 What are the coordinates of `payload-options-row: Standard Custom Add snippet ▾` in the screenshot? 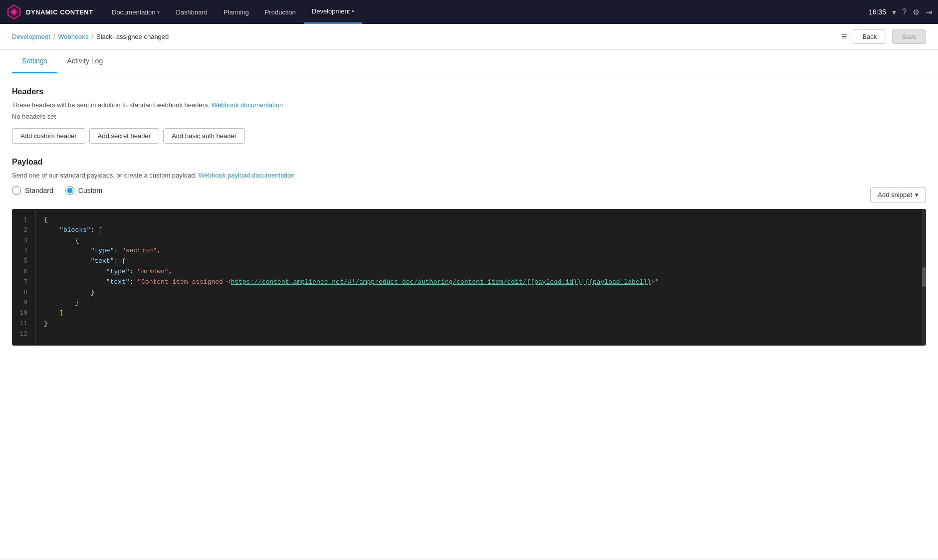 It's located at (469, 194).